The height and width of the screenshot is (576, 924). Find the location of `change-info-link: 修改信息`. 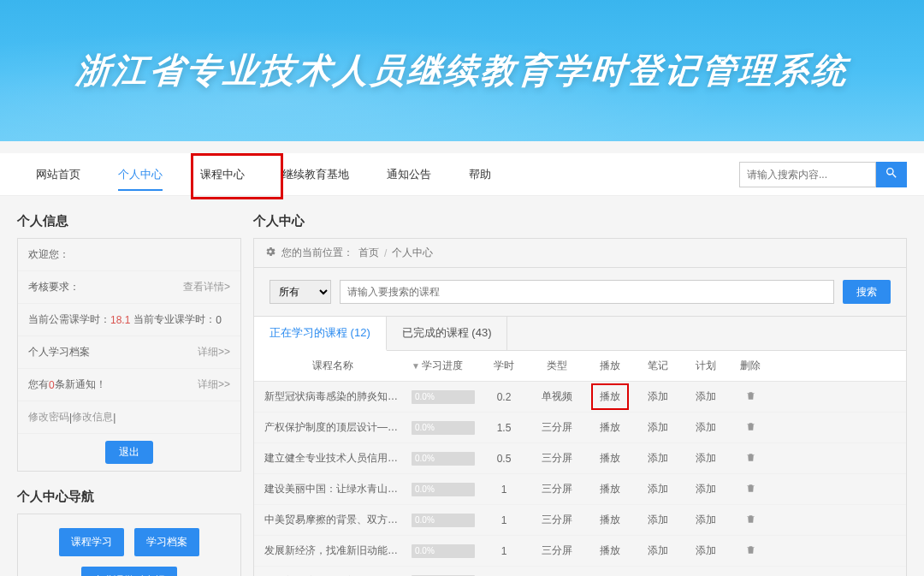

change-info-link: 修改信息 is located at coordinates (92, 418).